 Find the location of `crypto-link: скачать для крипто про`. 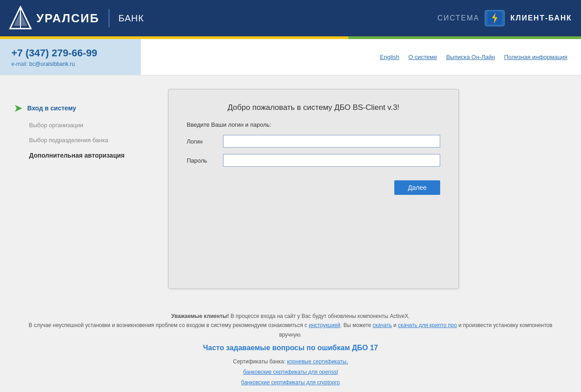

crypto-link: скачать для крипто про is located at coordinates (427, 325).